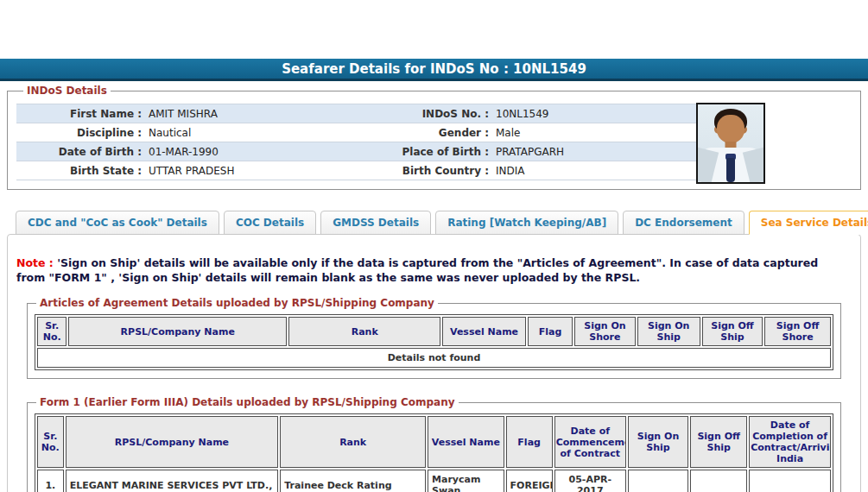  What do you see at coordinates (591, 442) in the screenshot?
I see `col-commencement: Date of Commencement of Contract` at bounding box center [591, 442].